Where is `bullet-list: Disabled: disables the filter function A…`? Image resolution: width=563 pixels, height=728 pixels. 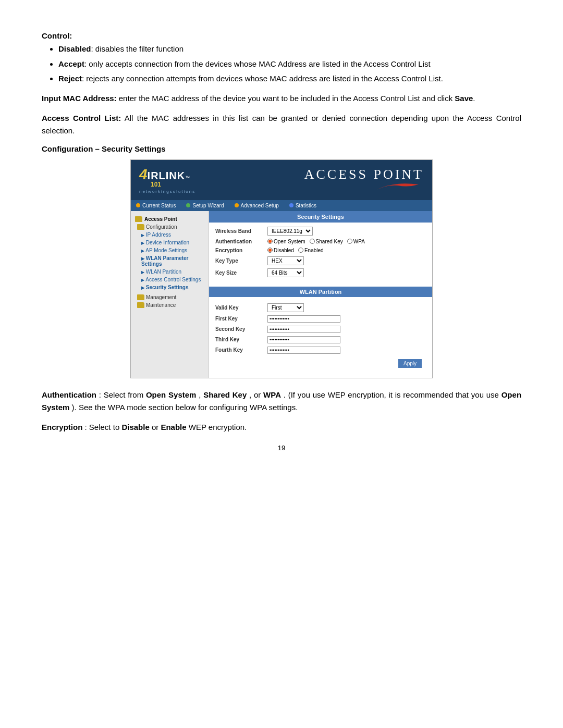
bullet-list: Disabled: disables the filter function A… is located at coordinates (290, 64).